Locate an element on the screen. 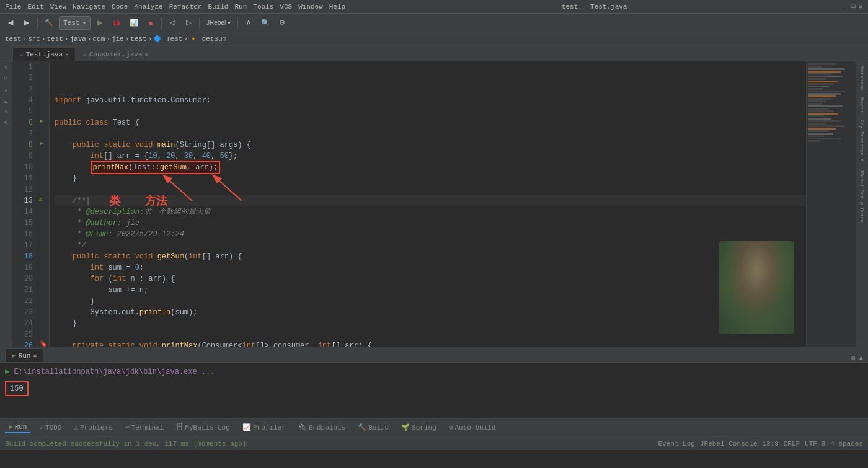 The height and width of the screenshot is (468, 868). key-promoter-icon: Key Promoter X is located at coordinates (862, 140).